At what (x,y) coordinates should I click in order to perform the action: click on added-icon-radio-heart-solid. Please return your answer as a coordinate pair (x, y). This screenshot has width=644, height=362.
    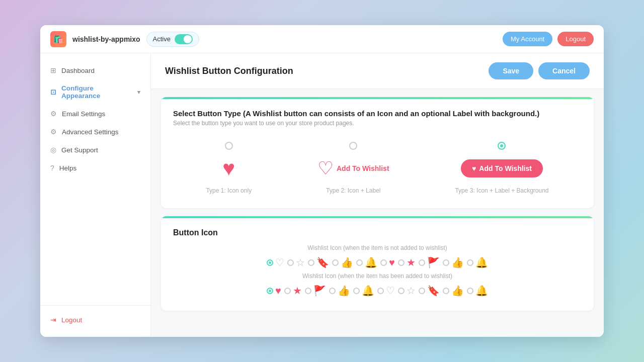
    Looking at the image, I should click on (270, 291).